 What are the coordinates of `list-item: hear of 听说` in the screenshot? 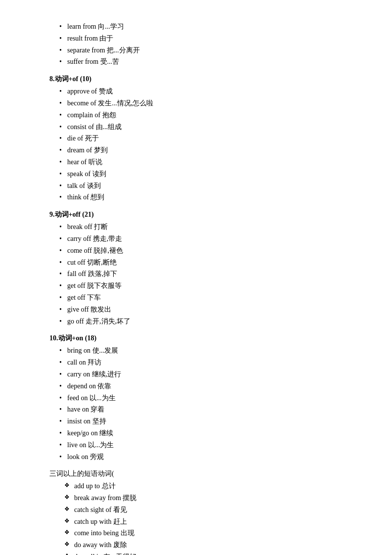 It's located at (206, 162).